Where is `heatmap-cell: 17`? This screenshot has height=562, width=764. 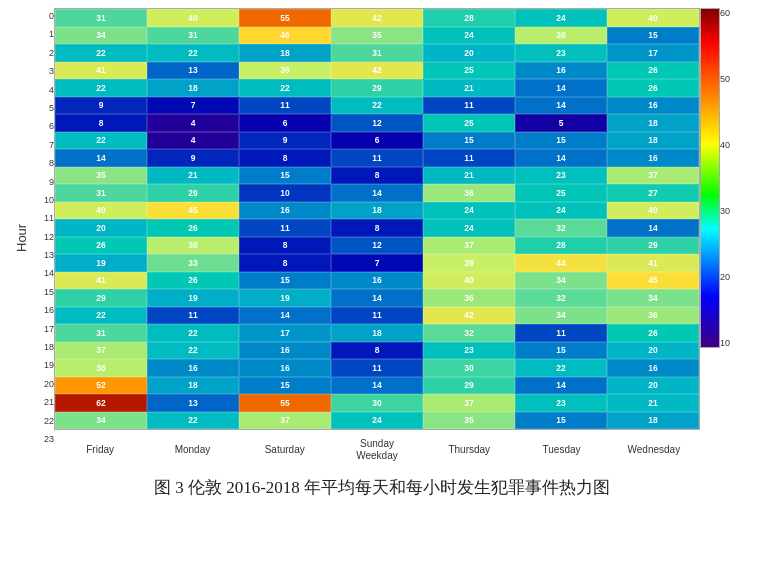 heatmap-cell: 17 is located at coordinates (285, 333).